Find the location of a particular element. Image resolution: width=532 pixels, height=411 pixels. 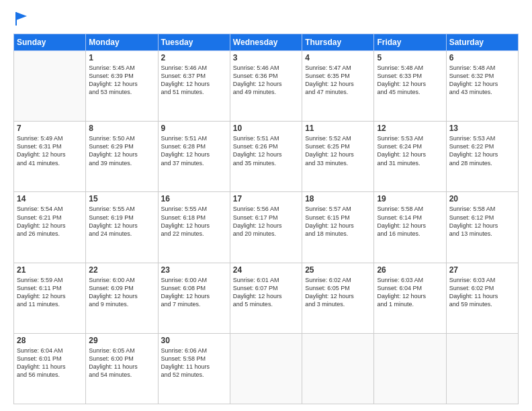

calendar-cell: 4Sunrise: 5:47 AM Sunset: 6:35 PM Daylig… is located at coordinates (339, 86).